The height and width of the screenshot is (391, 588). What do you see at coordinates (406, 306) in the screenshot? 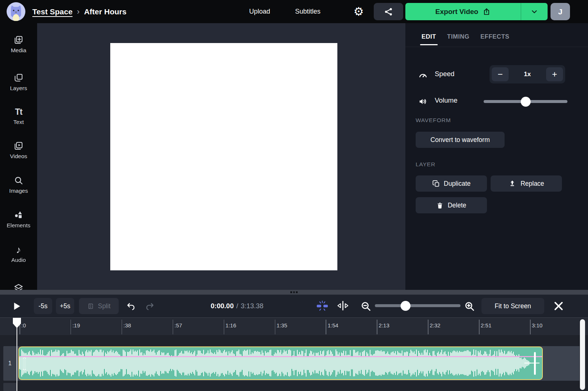
I see `timeline-zoom-slider-thumb` at bounding box center [406, 306].